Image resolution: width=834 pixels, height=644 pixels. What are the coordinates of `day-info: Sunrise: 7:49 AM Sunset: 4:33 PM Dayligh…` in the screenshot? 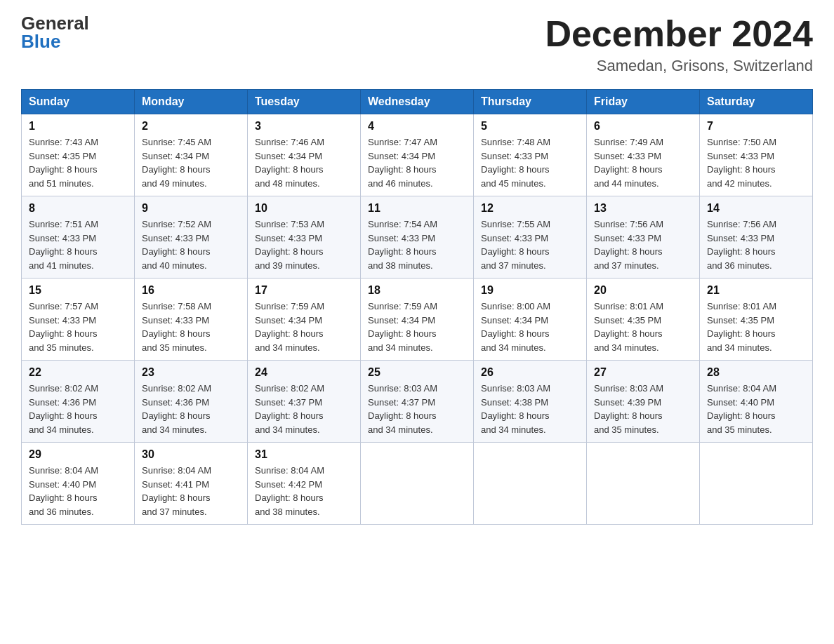 It's located at (643, 163).